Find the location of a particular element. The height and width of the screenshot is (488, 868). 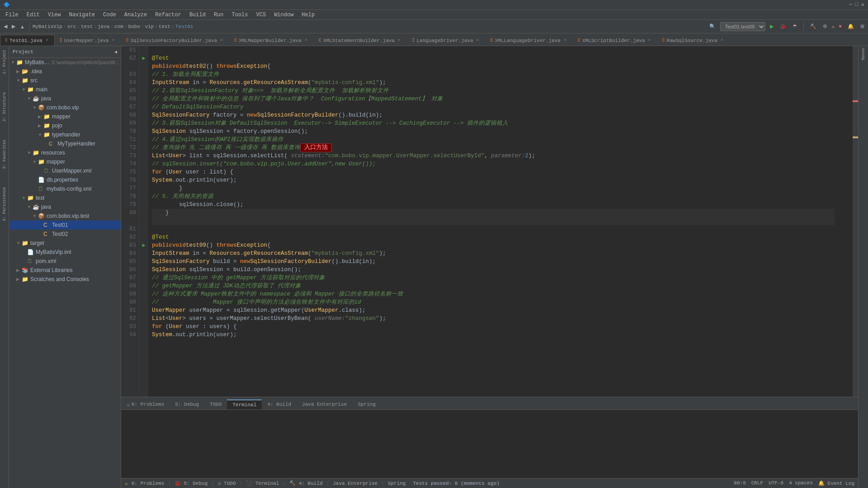

breadcrumb-com: com is located at coordinates (119, 27).